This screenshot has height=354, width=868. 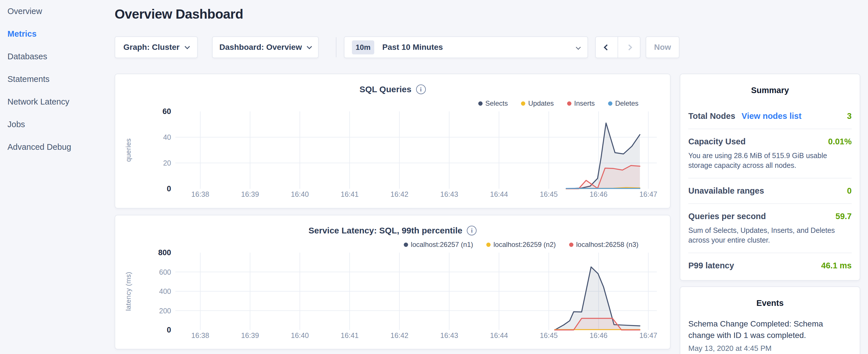 I want to click on summary-row-queries-per-second: Queries per second 59.7 Sum of Selects, …, so click(x=770, y=228).